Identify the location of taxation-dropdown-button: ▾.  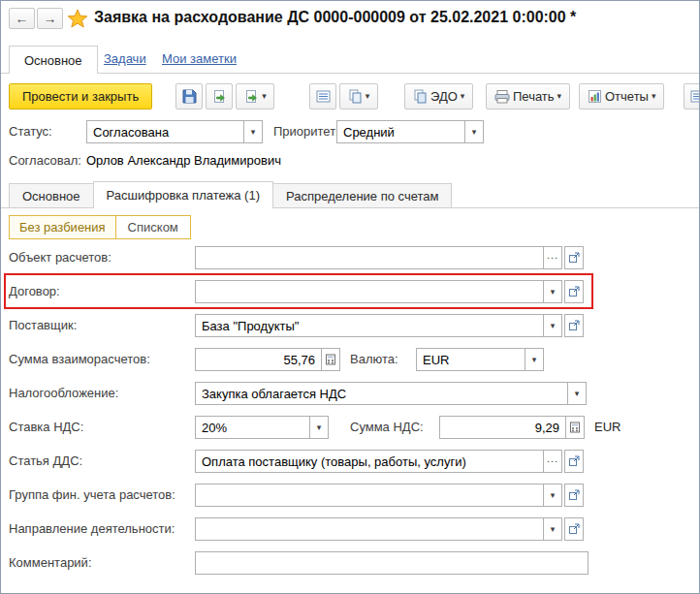
(577, 393).